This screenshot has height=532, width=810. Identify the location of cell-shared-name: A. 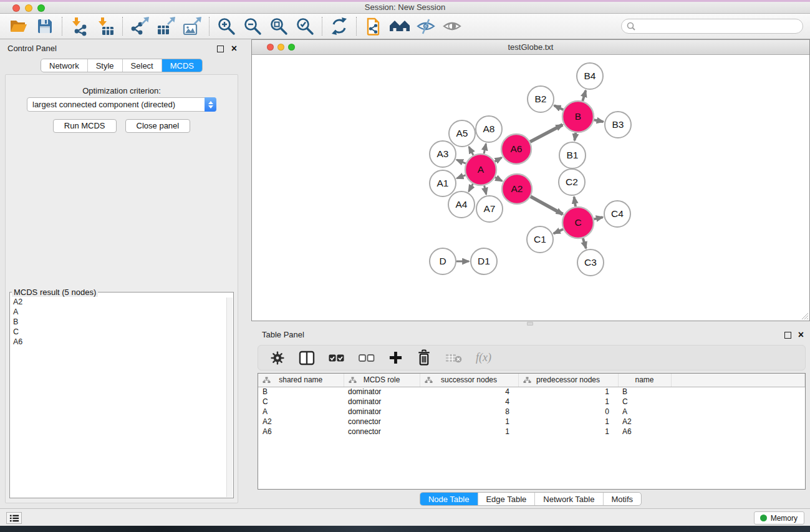
(301, 412).